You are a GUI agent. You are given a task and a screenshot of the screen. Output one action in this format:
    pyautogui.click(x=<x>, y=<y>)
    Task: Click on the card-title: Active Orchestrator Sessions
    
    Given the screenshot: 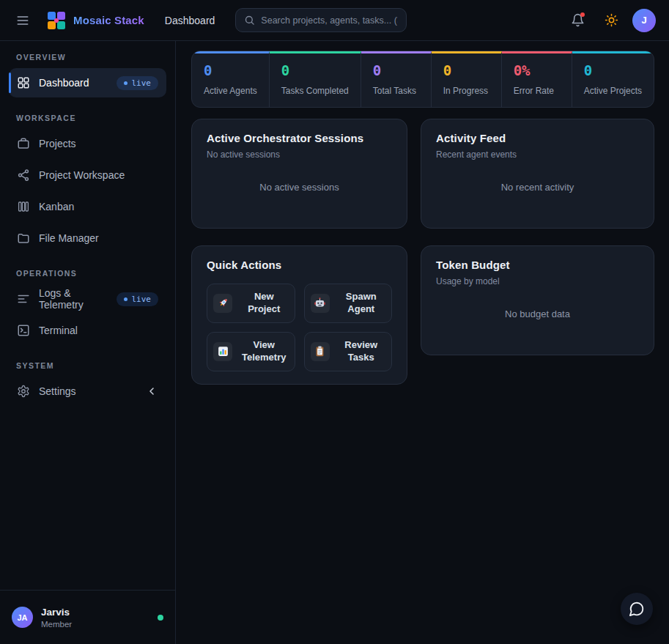 What is the action you would take?
    pyautogui.click(x=299, y=138)
    